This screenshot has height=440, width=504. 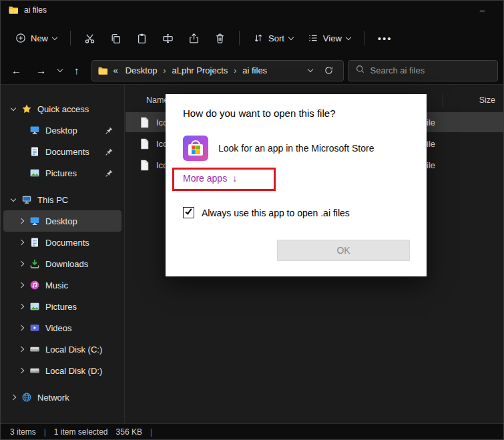 I want to click on sidebar-item-label: Local Disk (C:), so click(x=73, y=350).